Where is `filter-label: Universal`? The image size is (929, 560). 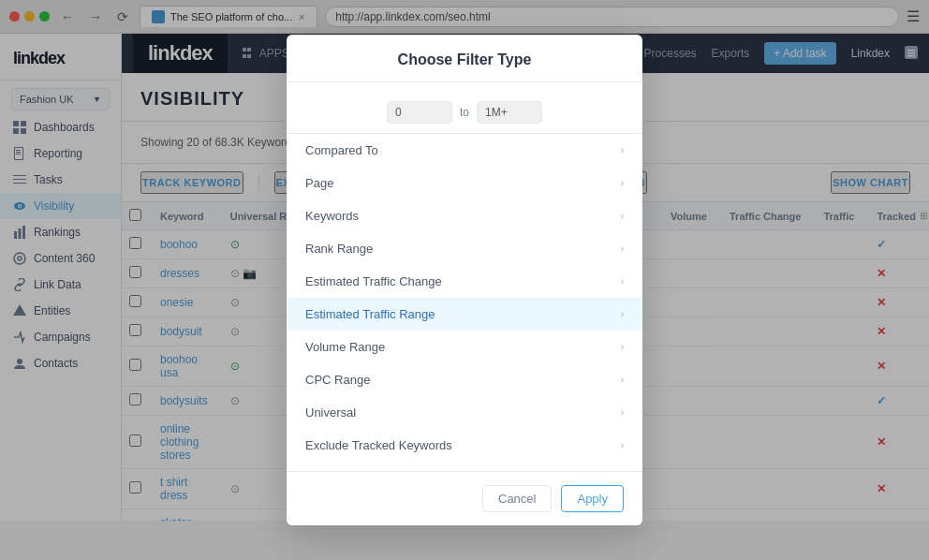
filter-label: Universal is located at coordinates (331, 412).